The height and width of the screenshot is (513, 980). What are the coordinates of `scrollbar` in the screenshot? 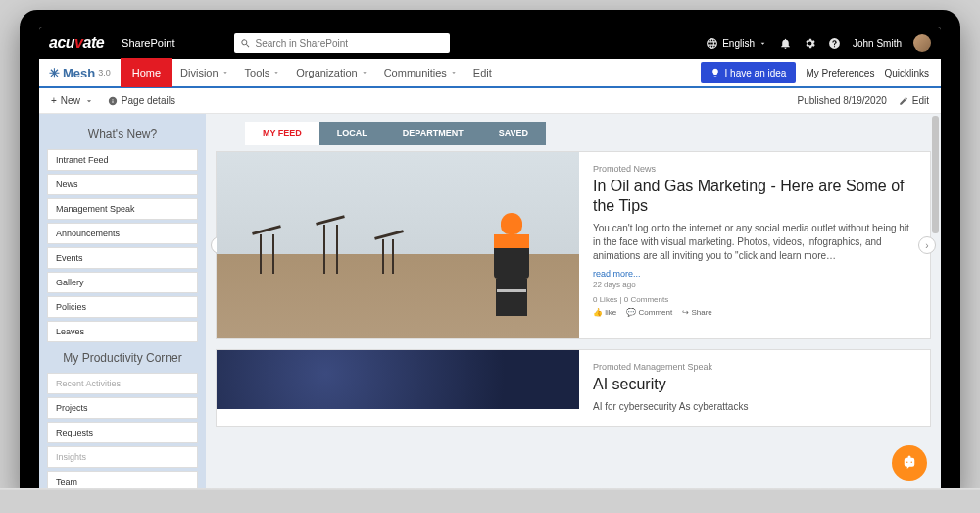 It's located at (935, 175).